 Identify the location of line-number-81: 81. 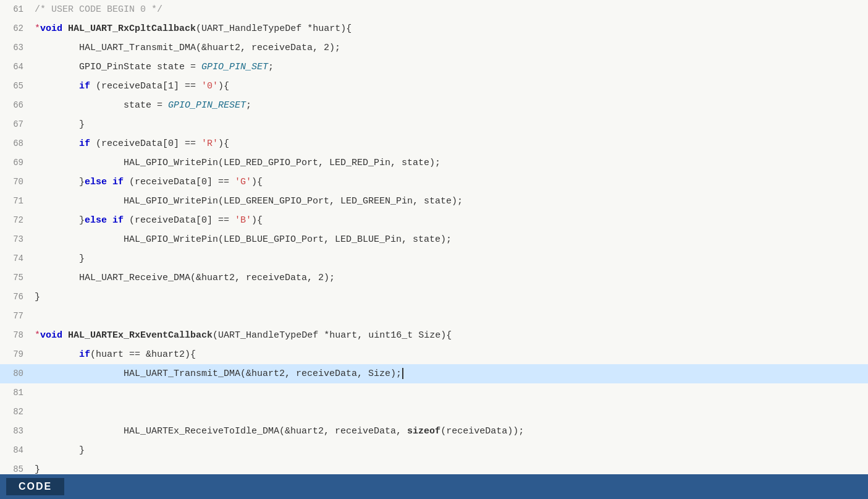
(15, 393).